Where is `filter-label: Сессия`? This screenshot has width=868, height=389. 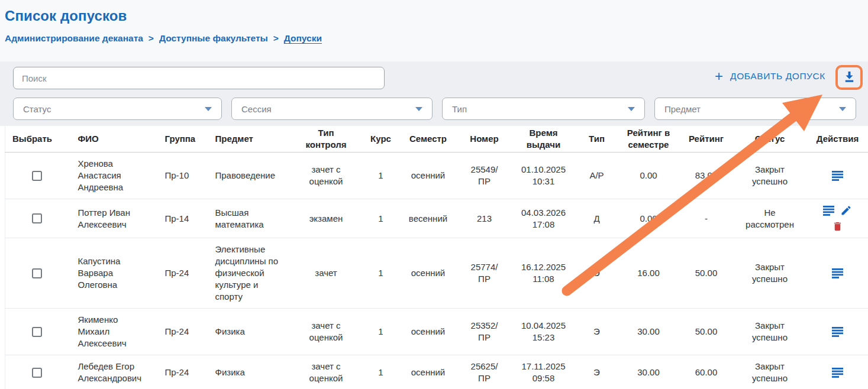
filter-label: Сессия is located at coordinates (257, 109).